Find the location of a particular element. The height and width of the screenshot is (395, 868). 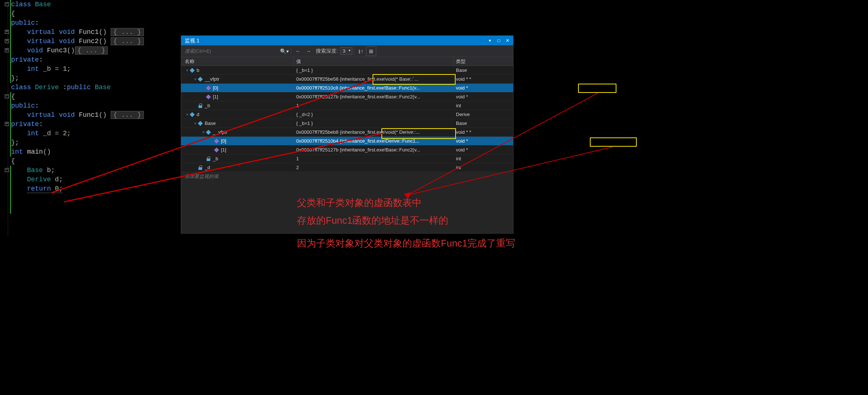

var-type: Derive is located at coordinates (483, 114).